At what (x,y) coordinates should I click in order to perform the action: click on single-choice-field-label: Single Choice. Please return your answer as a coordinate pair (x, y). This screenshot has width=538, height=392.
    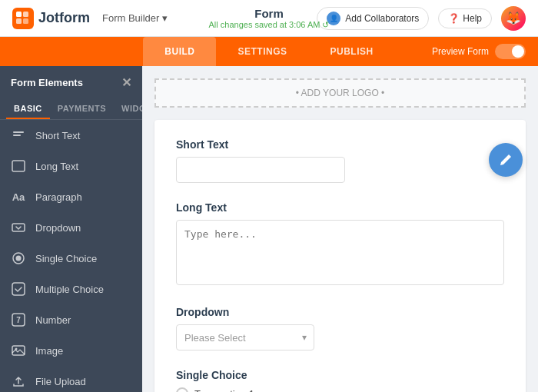
    Looking at the image, I should click on (340, 375).